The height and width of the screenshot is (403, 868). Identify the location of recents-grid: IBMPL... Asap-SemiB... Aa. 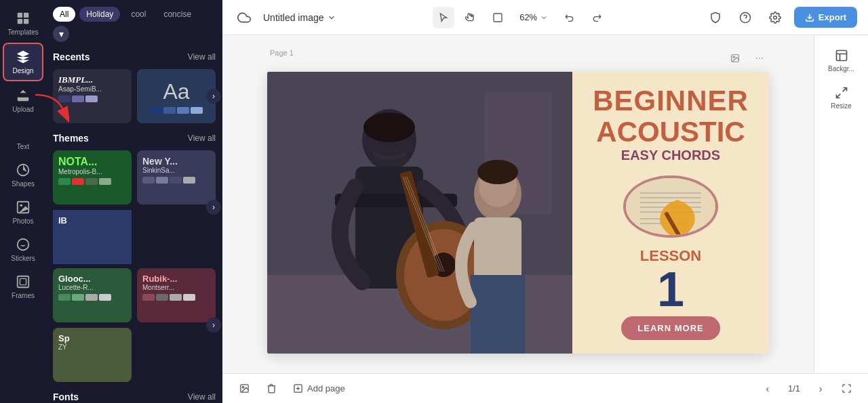
(134, 96).